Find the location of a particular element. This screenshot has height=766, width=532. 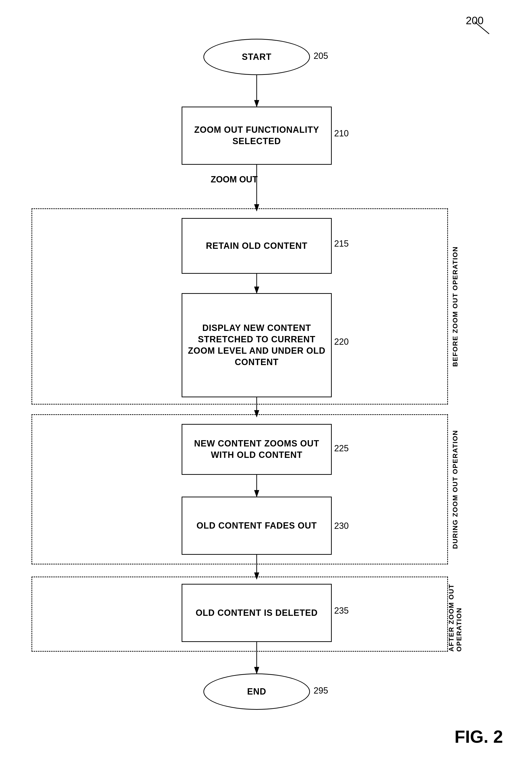

before-zoom-label: BEFORE ZOOM OUT OPERATION is located at coordinates (455, 306).